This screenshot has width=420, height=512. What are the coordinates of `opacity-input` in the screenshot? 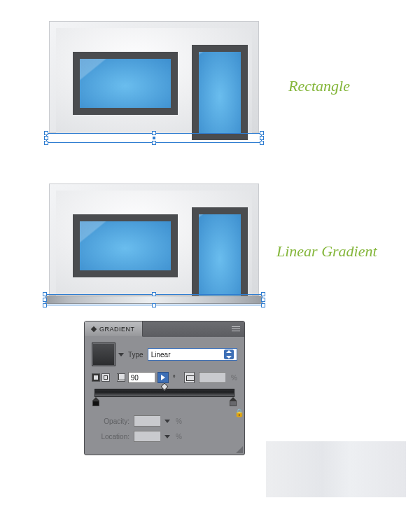 It's located at (147, 421).